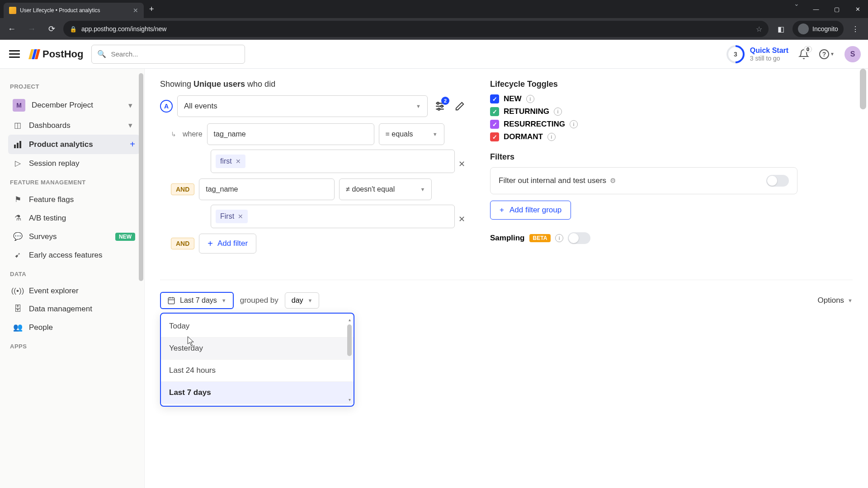 The image size is (868, 488). Describe the element at coordinates (759, 29) in the screenshot. I see `bookmark-icon: ☆` at that location.